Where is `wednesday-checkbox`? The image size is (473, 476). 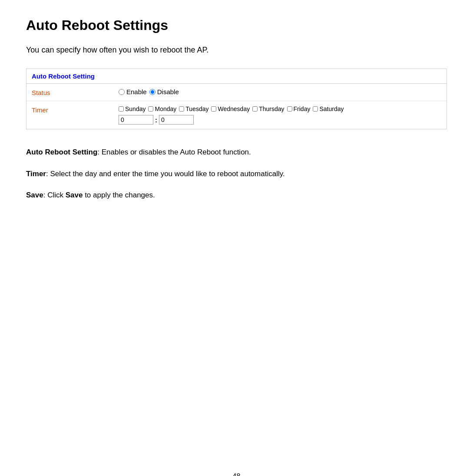 wednesday-checkbox is located at coordinates (214, 109).